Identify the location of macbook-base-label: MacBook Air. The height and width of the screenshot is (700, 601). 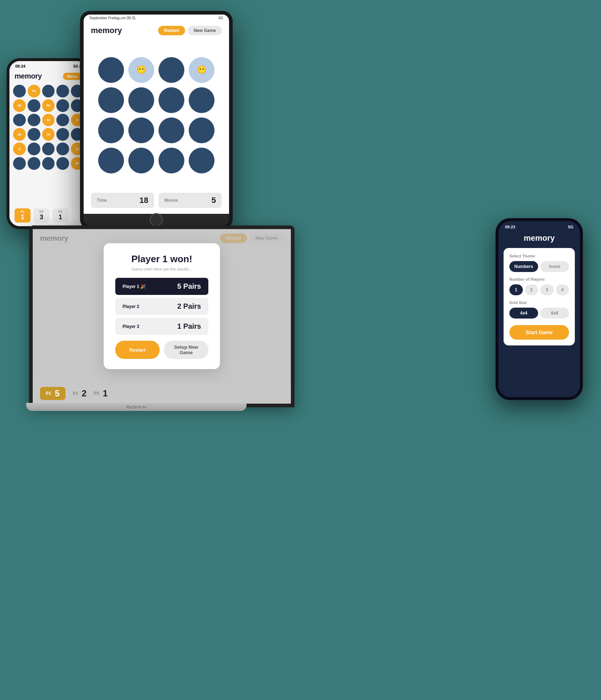
(136, 407).